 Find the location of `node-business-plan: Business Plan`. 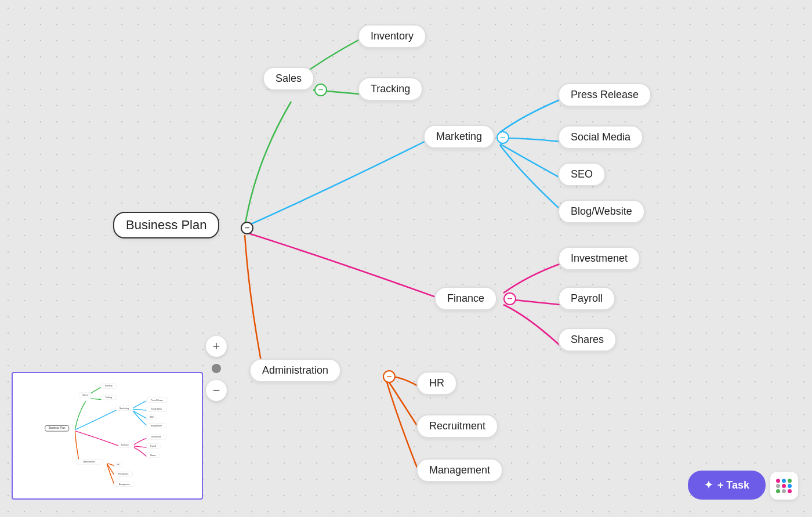

node-business-plan: Business Plan is located at coordinates (166, 225).